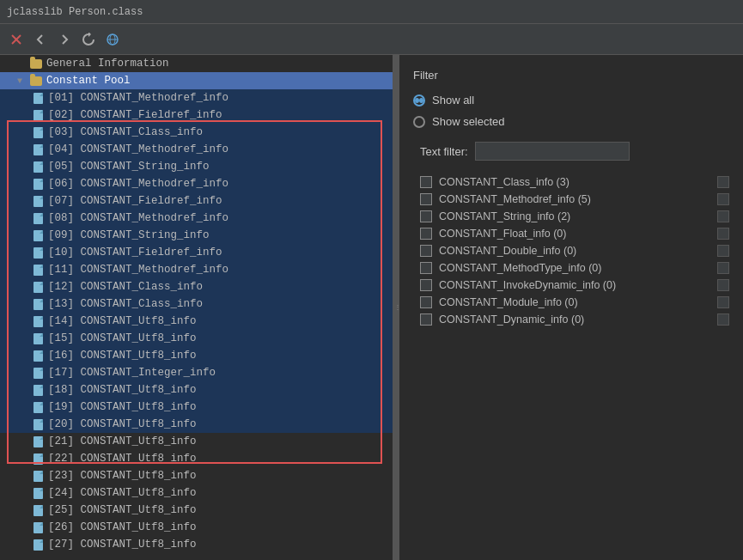  Describe the element at coordinates (138, 98) in the screenshot. I see `tree-item-label-01: [01] CONSTANT_Methodref_info` at that location.